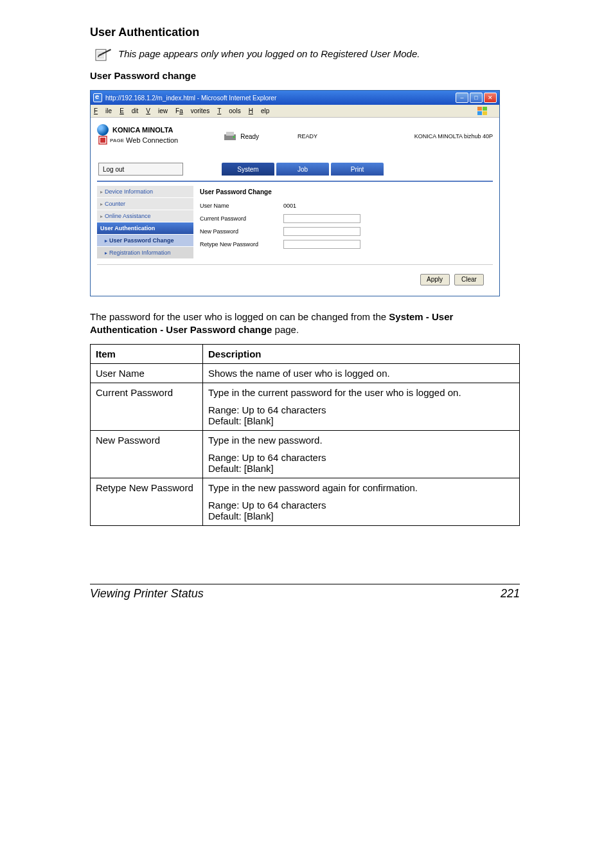 This screenshot has height=868, width=613. What do you see at coordinates (361, 502) in the screenshot?
I see `cell-retype-password-desc: Type in the new password again for confi…` at bounding box center [361, 502].